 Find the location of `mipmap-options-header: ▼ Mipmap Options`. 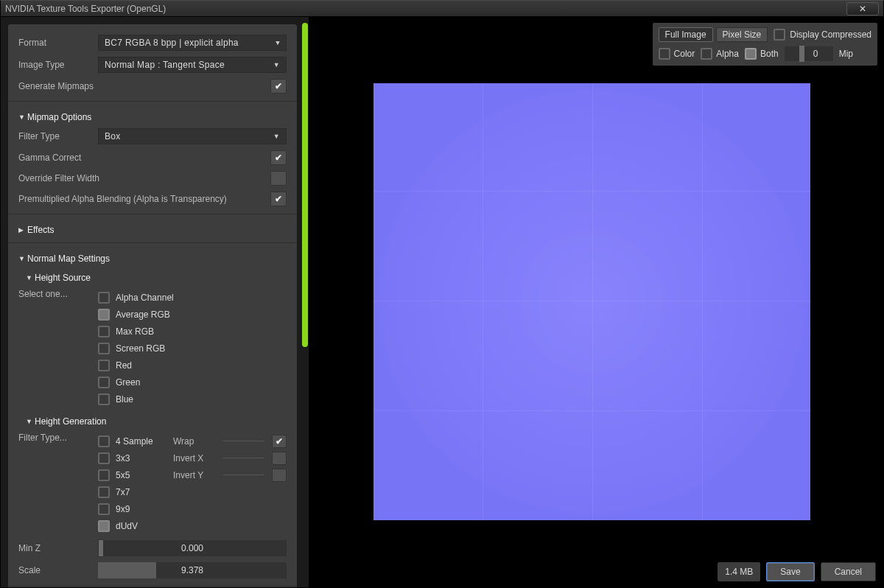

mipmap-options-header: ▼ Mipmap Options is located at coordinates (152, 116).